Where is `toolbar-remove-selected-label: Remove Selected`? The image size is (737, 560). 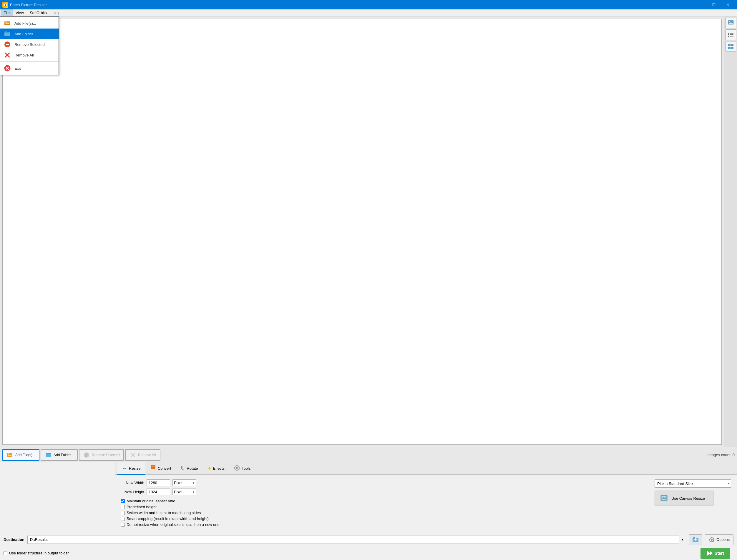 toolbar-remove-selected-label: Remove Selected is located at coordinates (106, 455).